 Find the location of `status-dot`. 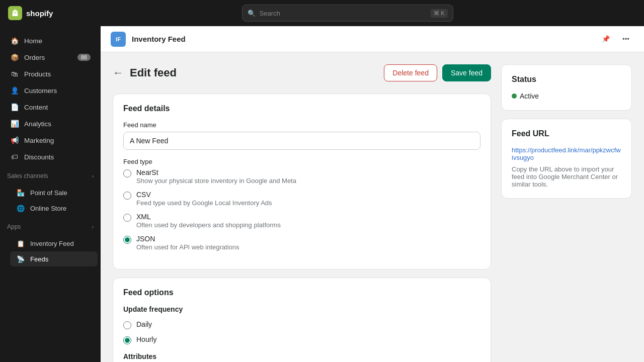

status-dot is located at coordinates (514, 96).